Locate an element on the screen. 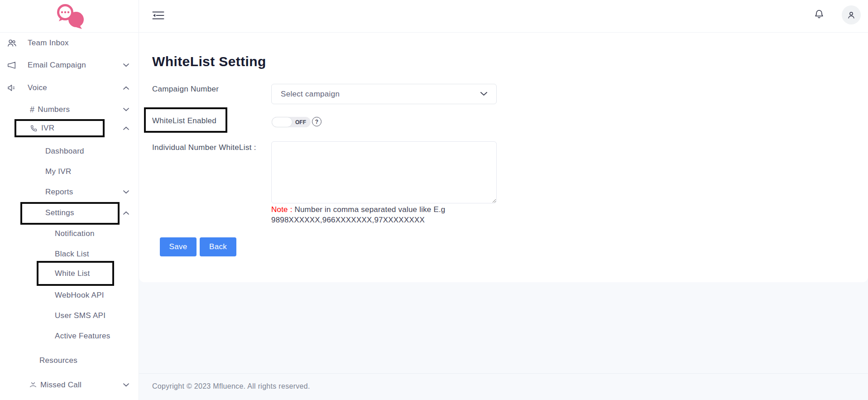  brand-logo-icon is located at coordinates (69, 16).